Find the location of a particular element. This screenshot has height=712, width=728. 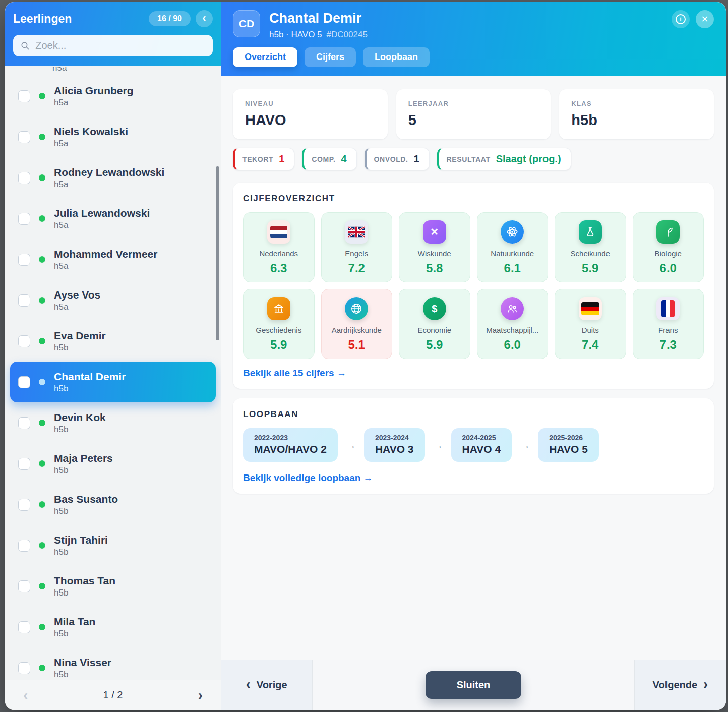

student-list-item: Devin Kok h5b is located at coordinates (113, 423).